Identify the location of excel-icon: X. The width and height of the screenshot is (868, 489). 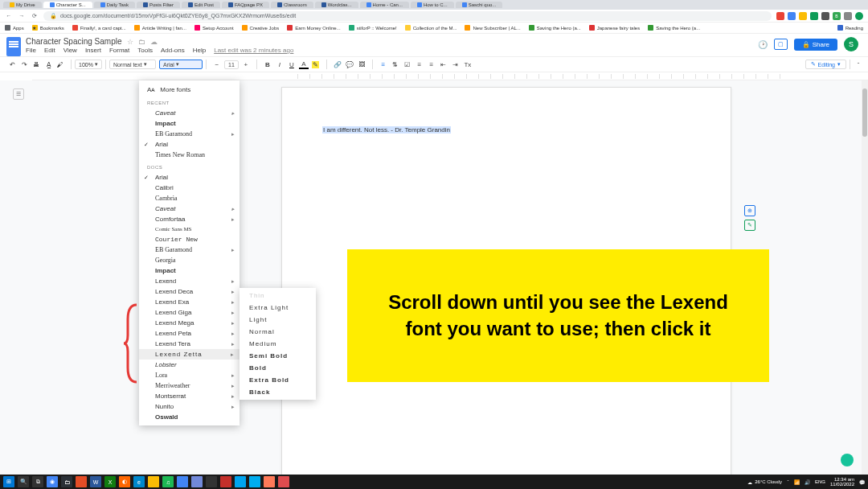
(110, 482).